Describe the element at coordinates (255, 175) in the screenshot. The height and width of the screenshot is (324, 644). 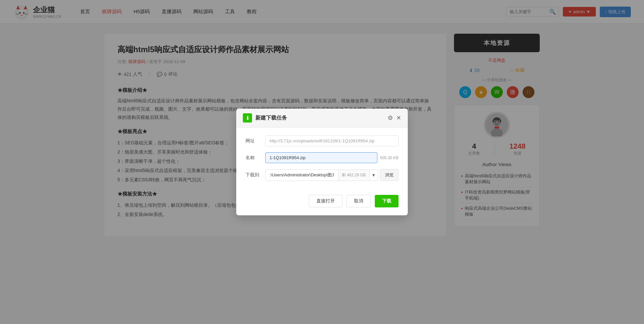
I see `path-label: 下载到` at that location.